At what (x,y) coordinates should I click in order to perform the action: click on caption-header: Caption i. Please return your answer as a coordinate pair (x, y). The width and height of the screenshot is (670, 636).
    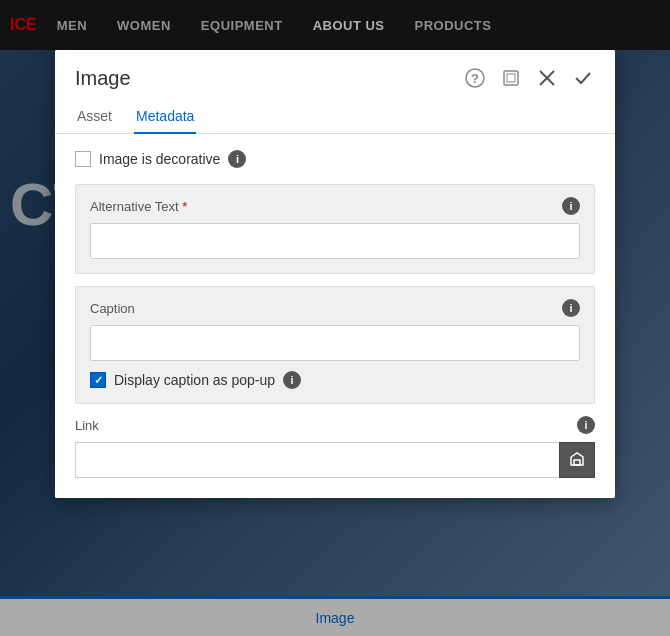
    Looking at the image, I should click on (335, 308).